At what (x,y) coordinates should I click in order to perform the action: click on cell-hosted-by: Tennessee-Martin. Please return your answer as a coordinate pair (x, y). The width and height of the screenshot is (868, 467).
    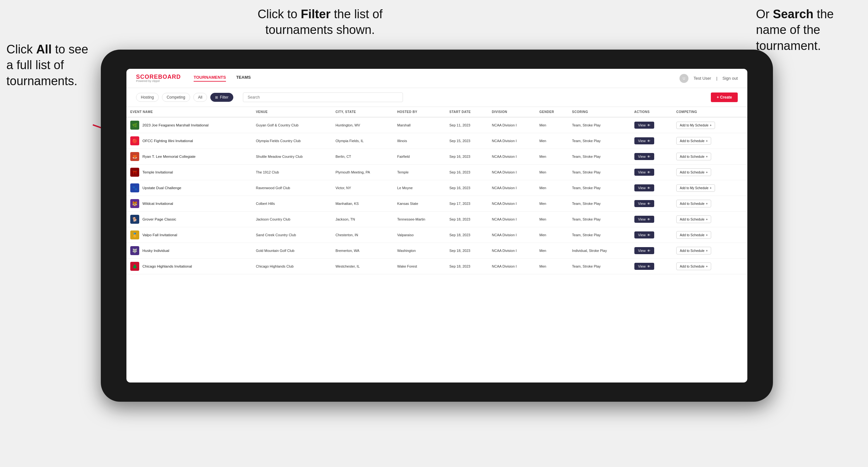
    Looking at the image, I should click on (419, 219).